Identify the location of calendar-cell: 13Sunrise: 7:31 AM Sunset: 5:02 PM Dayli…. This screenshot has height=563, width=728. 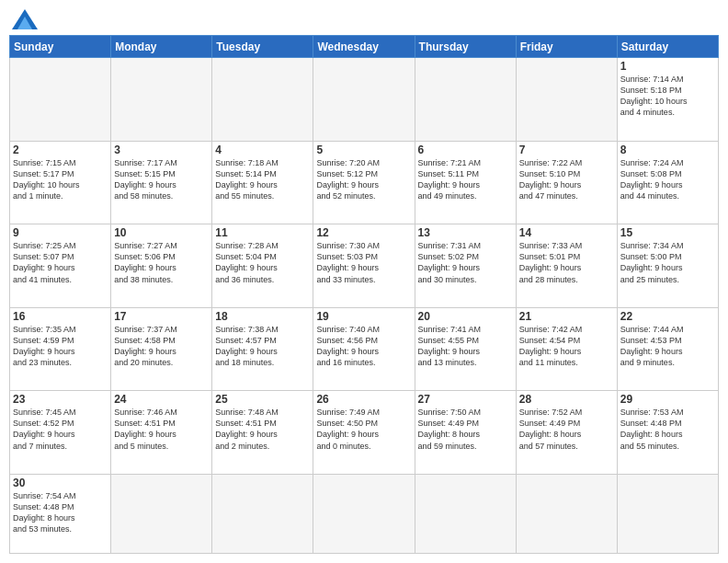
(465, 267).